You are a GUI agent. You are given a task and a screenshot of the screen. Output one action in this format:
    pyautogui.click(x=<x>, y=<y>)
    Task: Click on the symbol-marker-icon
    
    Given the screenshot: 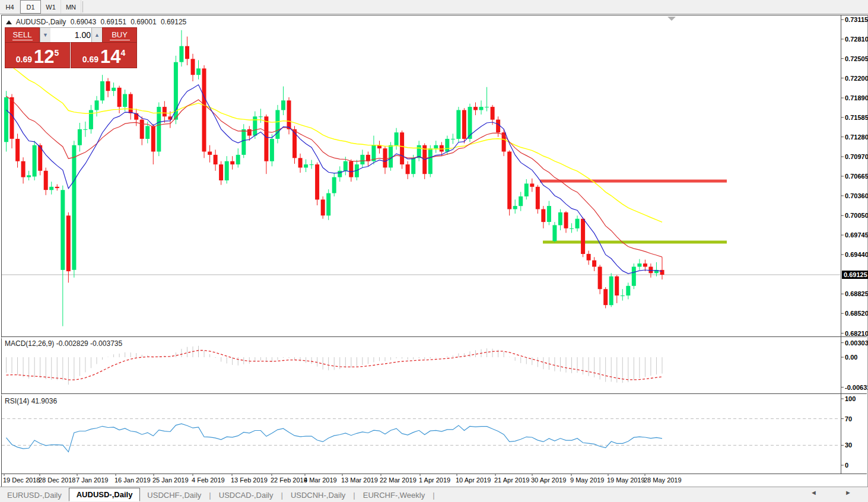 What is the action you would take?
    pyautogui.click(x=9, y=23)
    